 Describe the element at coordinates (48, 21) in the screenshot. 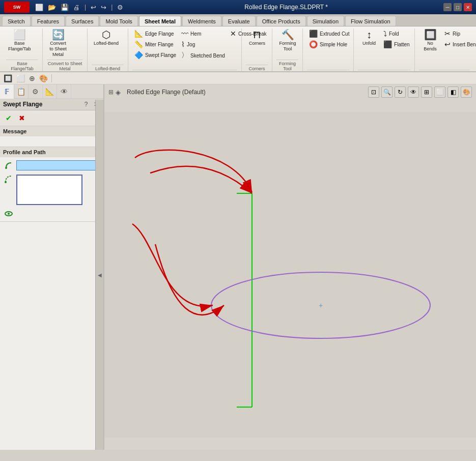

I see `tab-features: Features` at that location.